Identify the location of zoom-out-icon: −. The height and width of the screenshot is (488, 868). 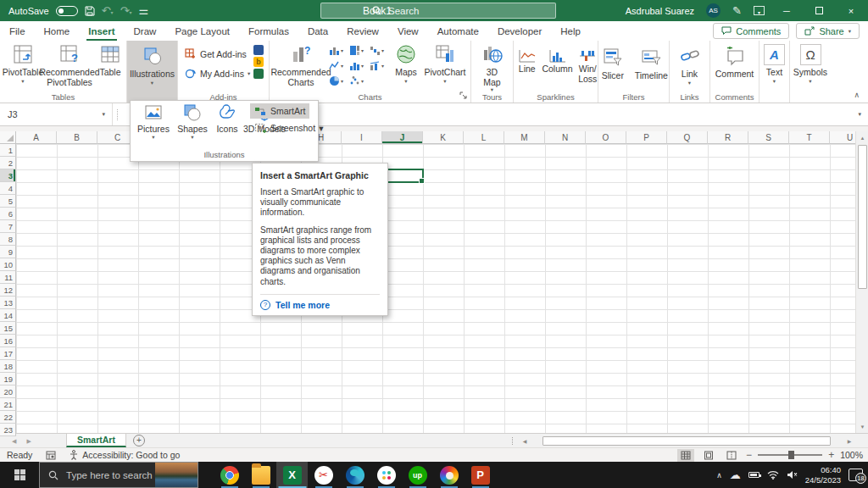
(749, 455).